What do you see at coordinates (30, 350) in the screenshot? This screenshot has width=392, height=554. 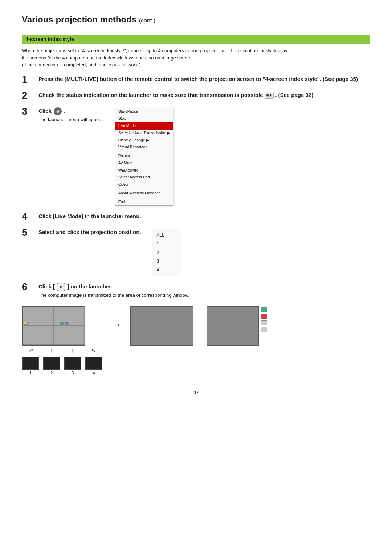 I see `arrow-up-1: ↗` at bounding box center [30, 350].